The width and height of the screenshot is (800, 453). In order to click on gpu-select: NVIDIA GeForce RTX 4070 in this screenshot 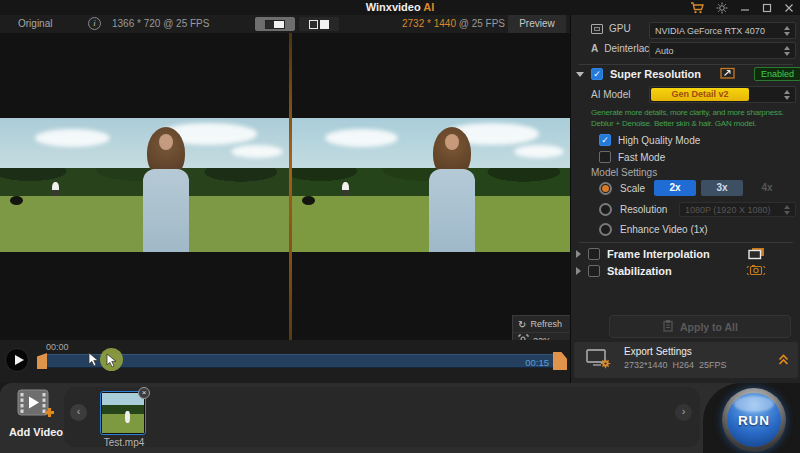, I will do `click(722, 30)`.